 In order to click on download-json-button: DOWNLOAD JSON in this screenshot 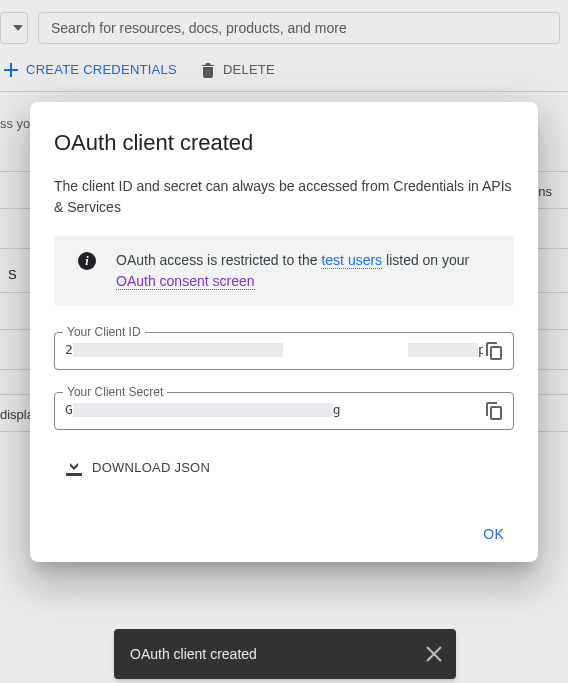, I will do `click(284, 464)`.